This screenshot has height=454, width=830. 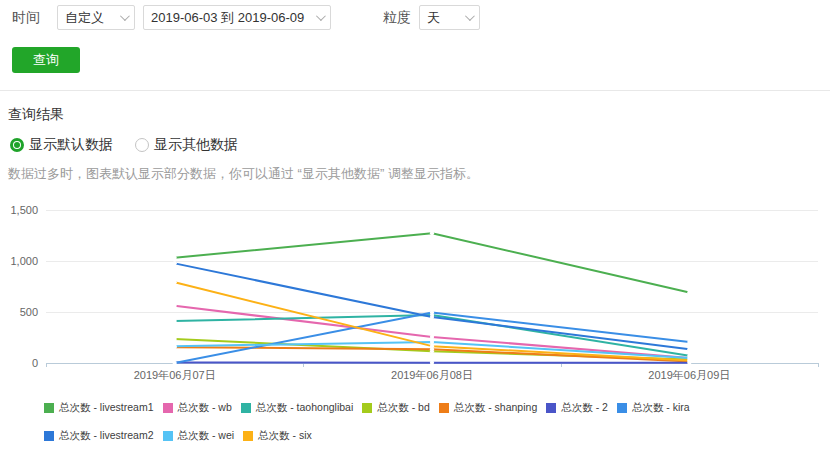 What do you see at coordinates (654, 408) in the screenshot?
I see `legend-item: 总次数 - kira` at bounding box center [654, 408].